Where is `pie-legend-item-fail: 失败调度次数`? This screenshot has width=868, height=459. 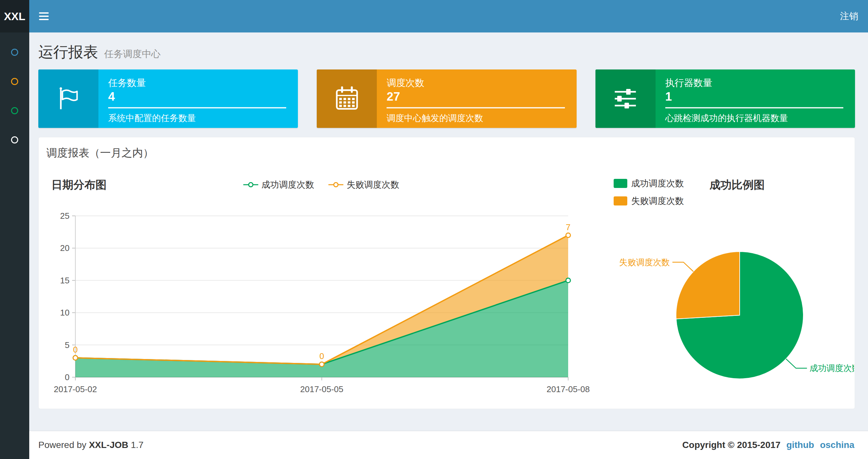 pie-legend-item-fail: 失败调度次数 is located at coordinates (649, 201).